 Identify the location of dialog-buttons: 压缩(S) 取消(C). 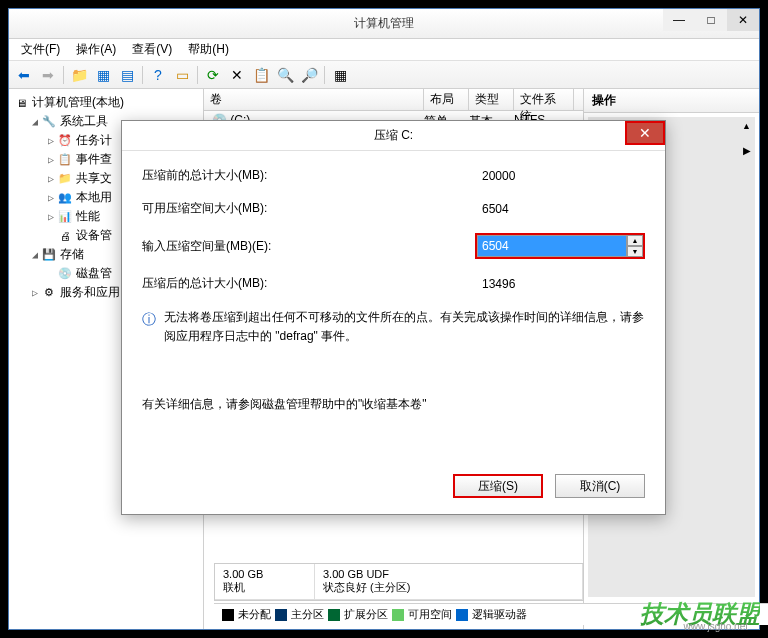
(549, 486).